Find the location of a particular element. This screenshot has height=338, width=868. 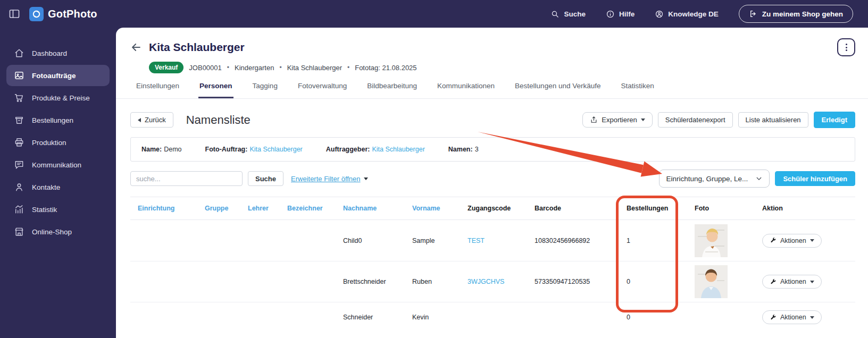

photo-job-label: Foto-Auftrag: is located at coordinates (227, 149).